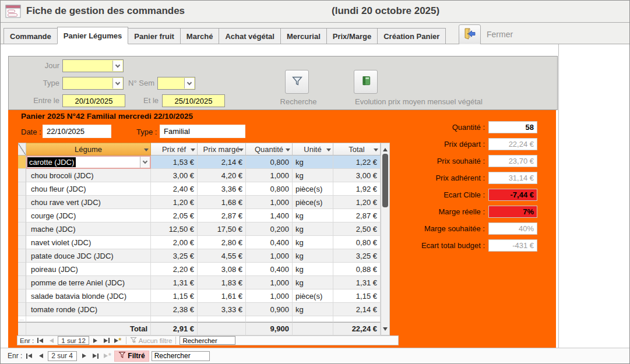 This screenshot has width=630, height=364. Describe the element at coordinates (411, 36) in the screenshot. I see `tab: Création Panier` at that location.